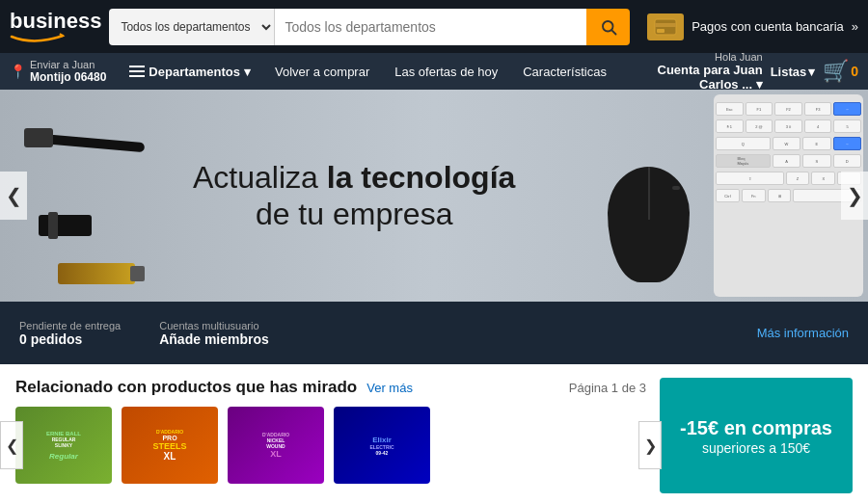 This screenshot has width=868, height=503. I want to click on search-input, so click(430, 27).